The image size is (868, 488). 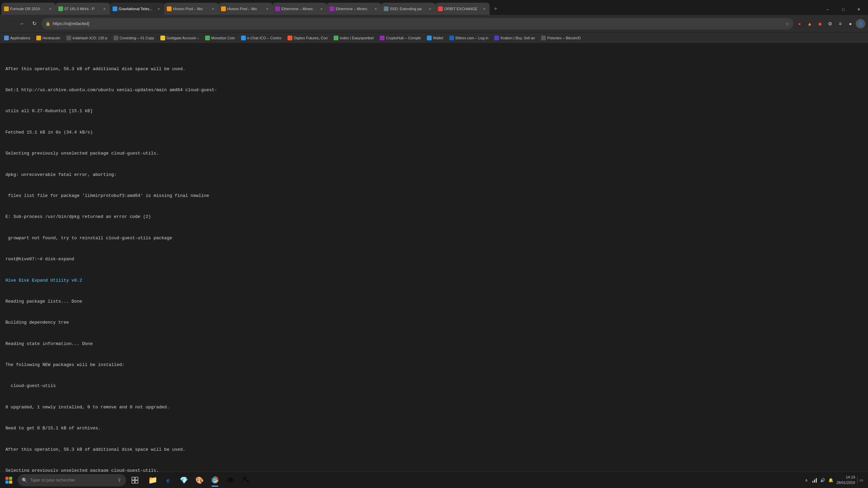 What do you see at coordinates (183, 38) in the screenshot?
I see `bookmark-label: Goldgate Account –` at bounding box center [183, 38].